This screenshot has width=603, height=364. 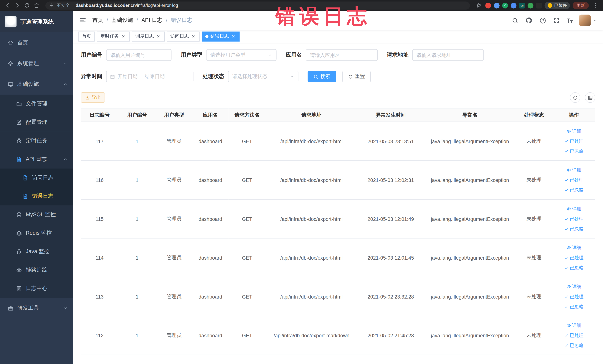 I want to click on browser-update-button: 更新, so click(x=581, y=5).